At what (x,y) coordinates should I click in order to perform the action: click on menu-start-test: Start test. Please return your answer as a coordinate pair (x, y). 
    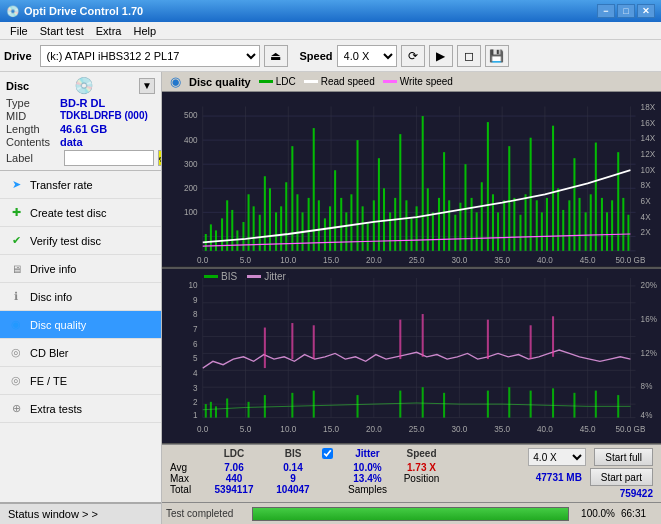
    Looking at the image, I should click on (62, 31).